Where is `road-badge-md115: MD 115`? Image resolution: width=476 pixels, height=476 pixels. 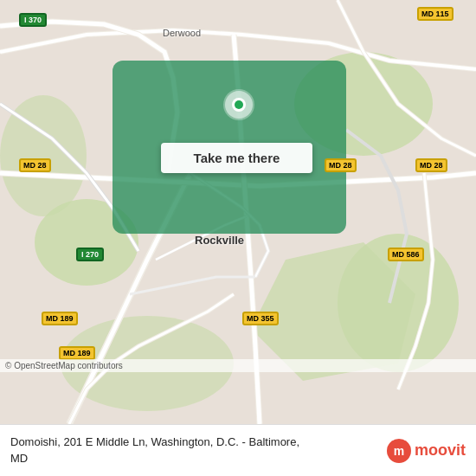
road-badge-md115: MD 115 is located at coordinates (435, 14).